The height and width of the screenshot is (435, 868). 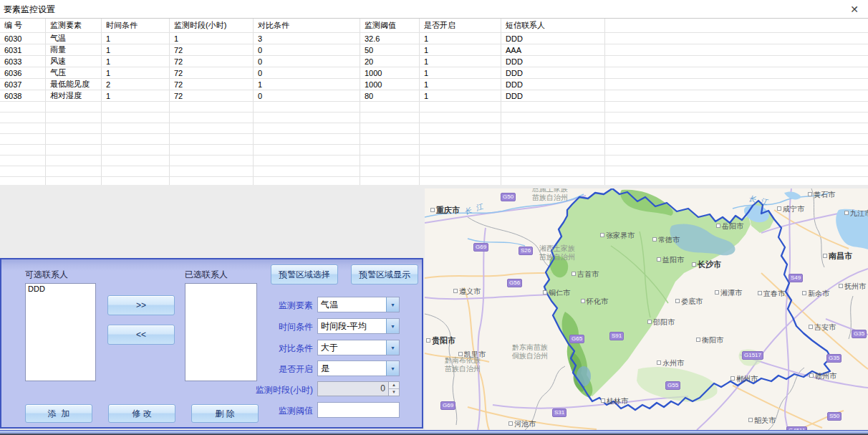 What do you see at coordinates (23, 50) in the screenshot?
I see `table-cell: 6031` at bounding box center [23, 50].